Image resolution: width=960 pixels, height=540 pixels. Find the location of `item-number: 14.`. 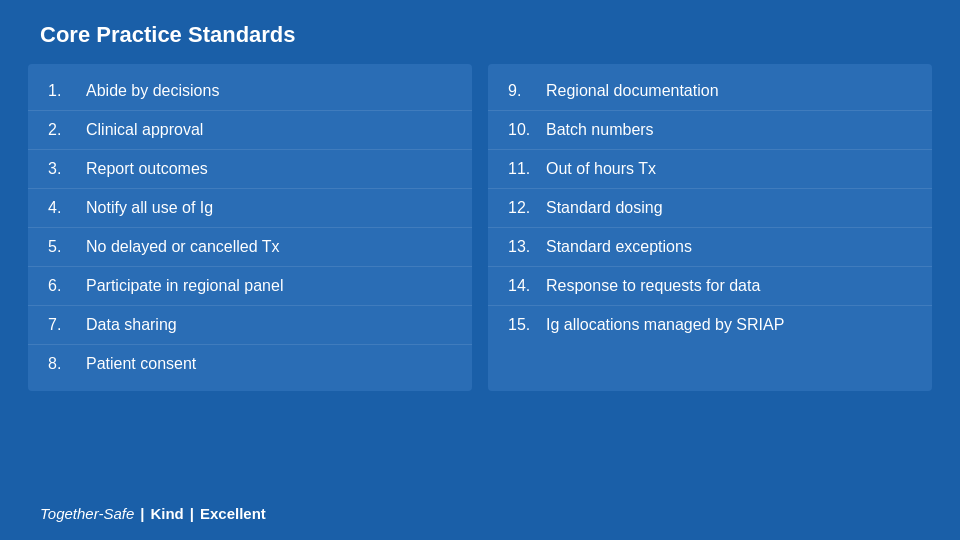

item-number: 14. is located at coordinates (527, 286).